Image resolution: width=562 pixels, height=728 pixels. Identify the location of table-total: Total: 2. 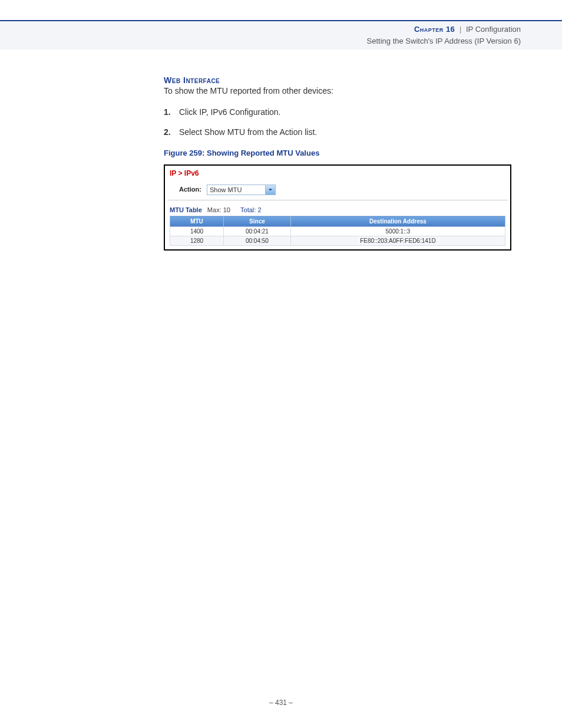
(251, 210).